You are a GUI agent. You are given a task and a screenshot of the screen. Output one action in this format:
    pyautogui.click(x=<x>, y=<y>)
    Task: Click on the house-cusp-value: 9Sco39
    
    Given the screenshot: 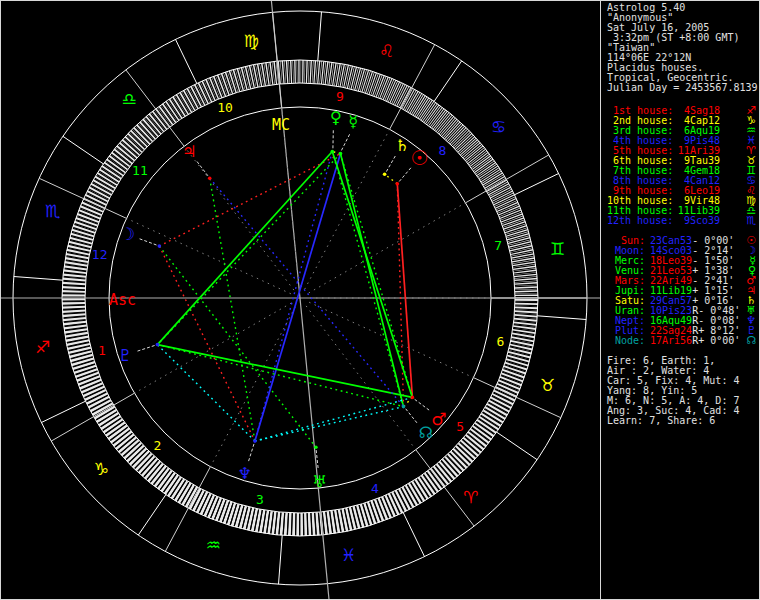 What is the action you would take?
    pyautogui.click(x=698, y=221)
    